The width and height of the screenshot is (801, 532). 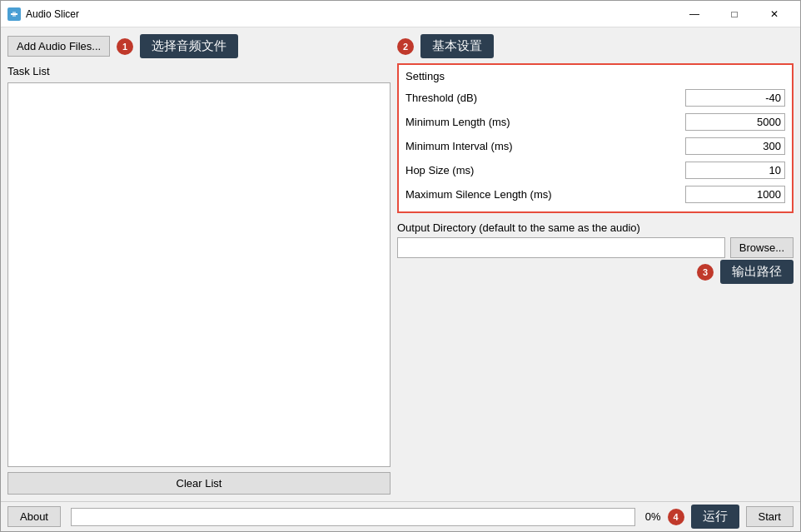 I want to click on browse-button: Browse..., so click(x=762, y=248).